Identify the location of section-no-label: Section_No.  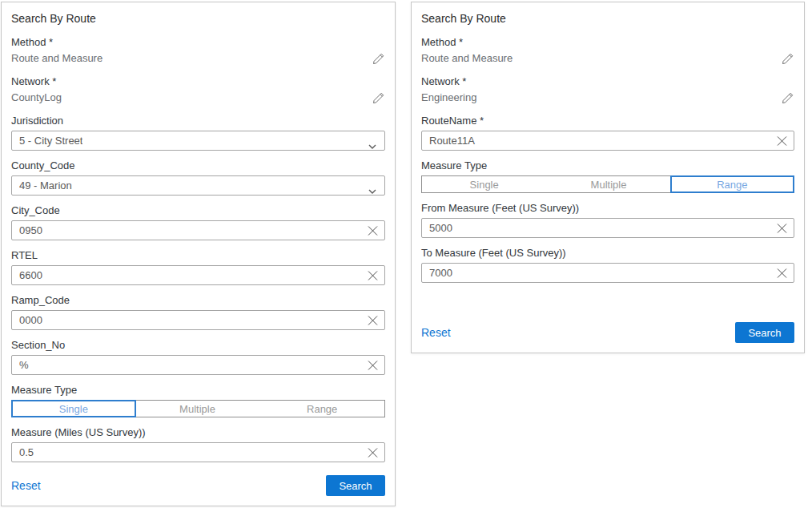
(199, 345).